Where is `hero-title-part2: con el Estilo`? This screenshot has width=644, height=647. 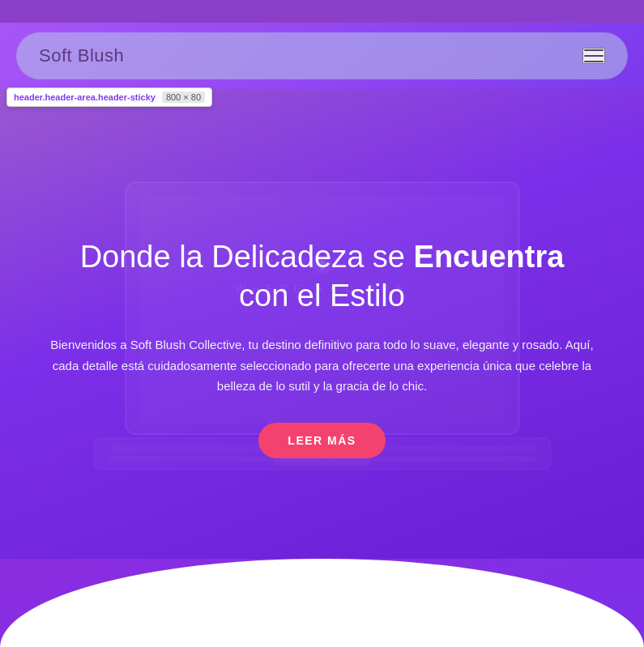
hero-title-part2: con el Estilo is located at coordinates (322, 296).